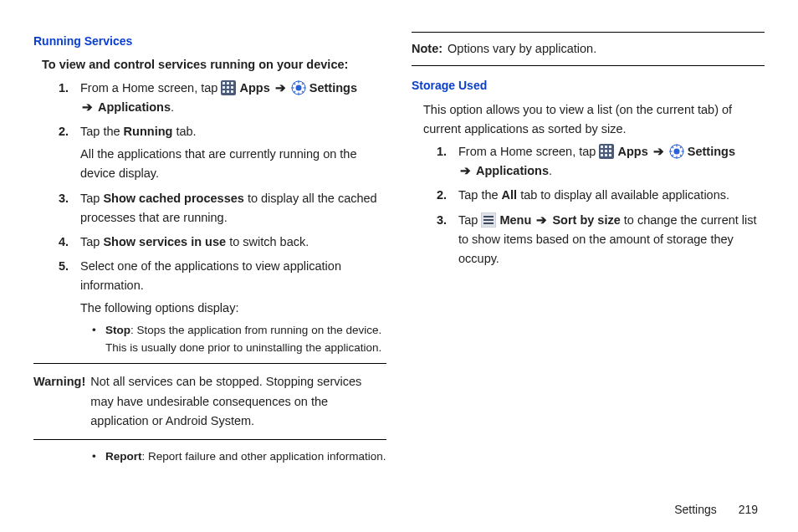 This screenshot has width=798, height=532. I want to click on option-report: Report: Report failure and other applica…, so click(239, 457).